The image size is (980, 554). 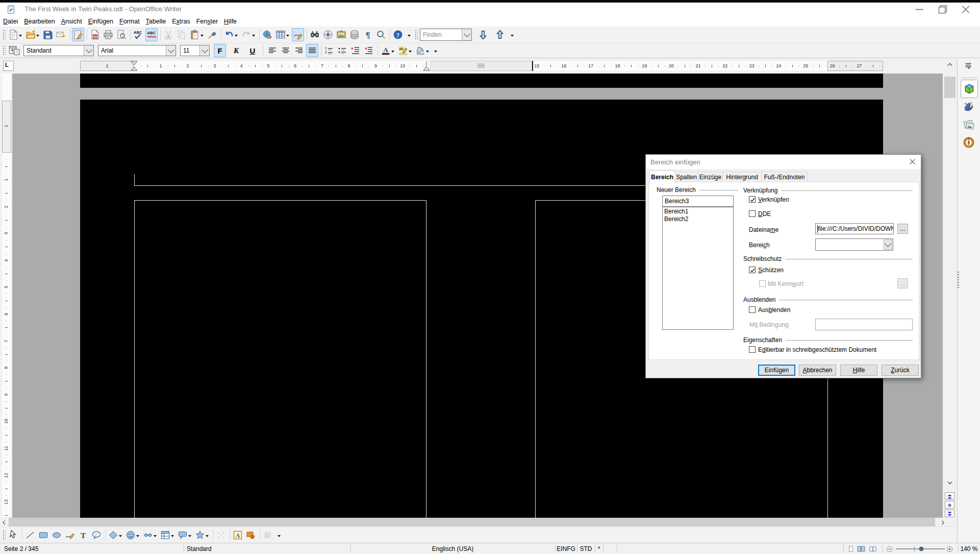 I want to click on dialog-tab-fuendnoten: Fuß-/Endnoten, so click(x=785, y=177).